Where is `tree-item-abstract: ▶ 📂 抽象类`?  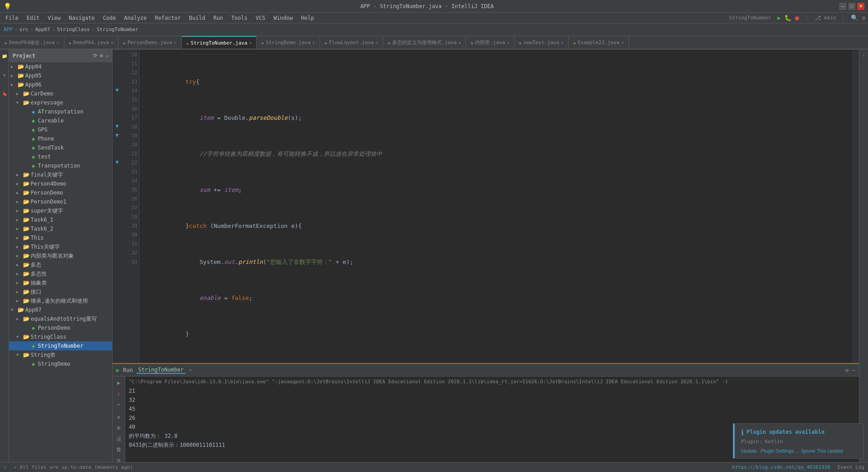
tree-item-abstract: ▶ 📂 抽象类 is located at coordinates (60, 283).